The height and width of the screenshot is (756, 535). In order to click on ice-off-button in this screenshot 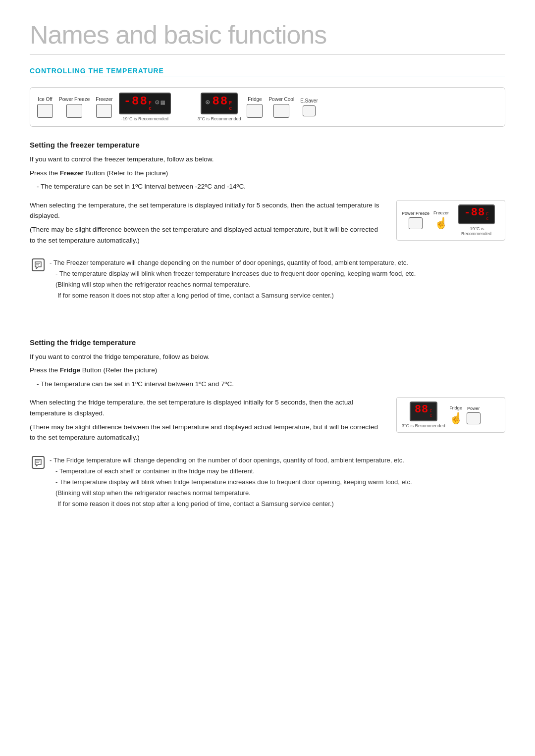, I will do `click(45, 111)`.